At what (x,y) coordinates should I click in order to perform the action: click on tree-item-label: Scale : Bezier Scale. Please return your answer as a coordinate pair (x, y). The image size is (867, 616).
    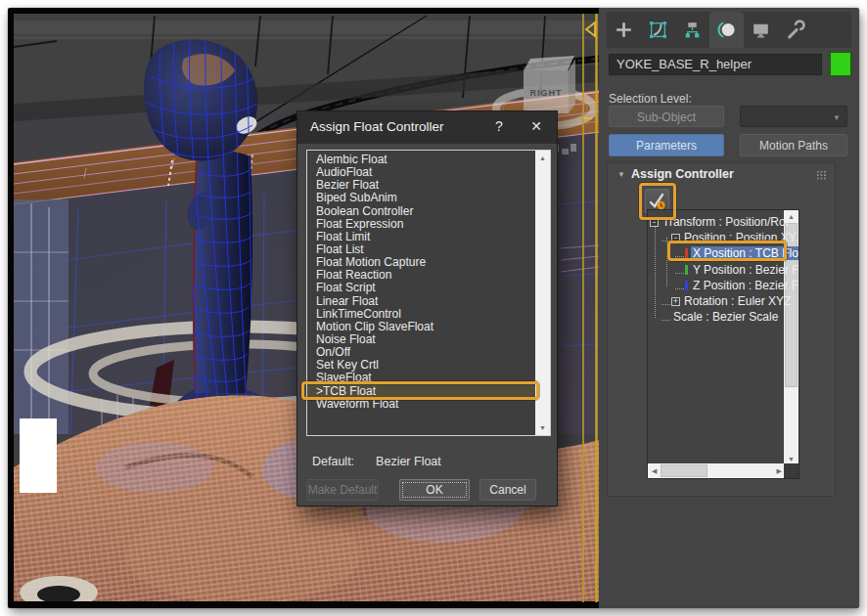
    Looking at the image, I should click on (726, 317).